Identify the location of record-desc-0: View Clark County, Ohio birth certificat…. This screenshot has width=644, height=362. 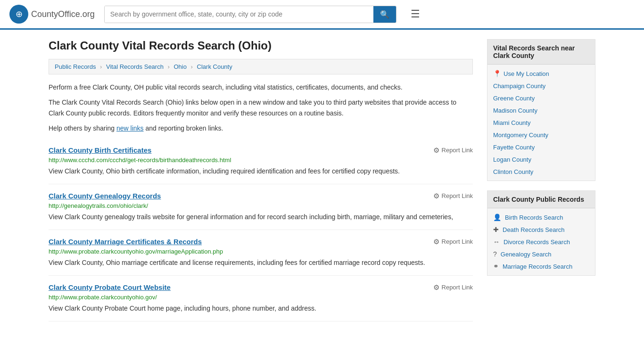
(261, 172).